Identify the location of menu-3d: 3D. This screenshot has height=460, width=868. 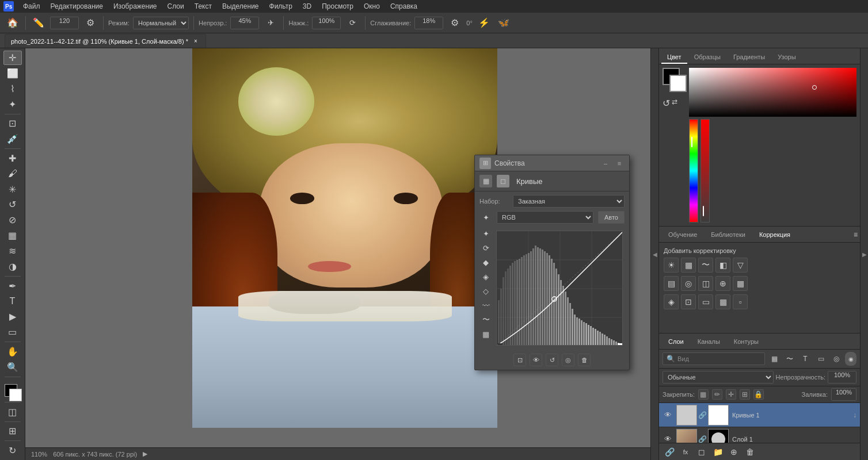
(307, 6).